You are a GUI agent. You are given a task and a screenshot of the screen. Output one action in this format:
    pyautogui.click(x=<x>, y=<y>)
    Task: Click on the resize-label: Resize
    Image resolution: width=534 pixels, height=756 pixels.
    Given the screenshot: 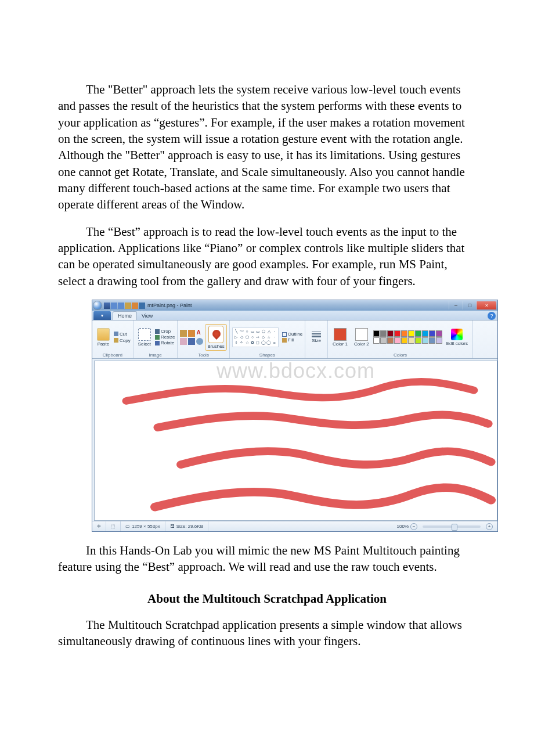 What is the action you would take?
    pyautogui.click(x=168, y=337)
    